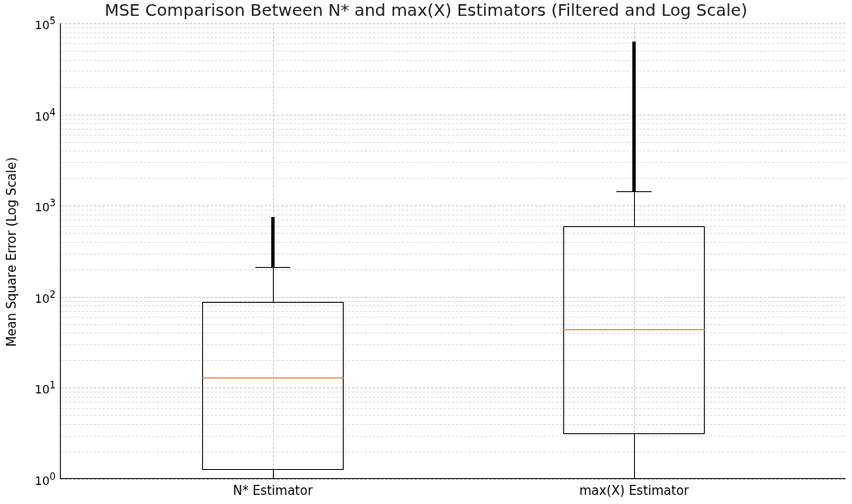 The height and width of the screenshot is (504, 852). What do you see at coordinates (12, 252) in the screenshot?
I see `y-axis-label: Mean Square Error (Log Scale)` at bounding box center [12, 252].